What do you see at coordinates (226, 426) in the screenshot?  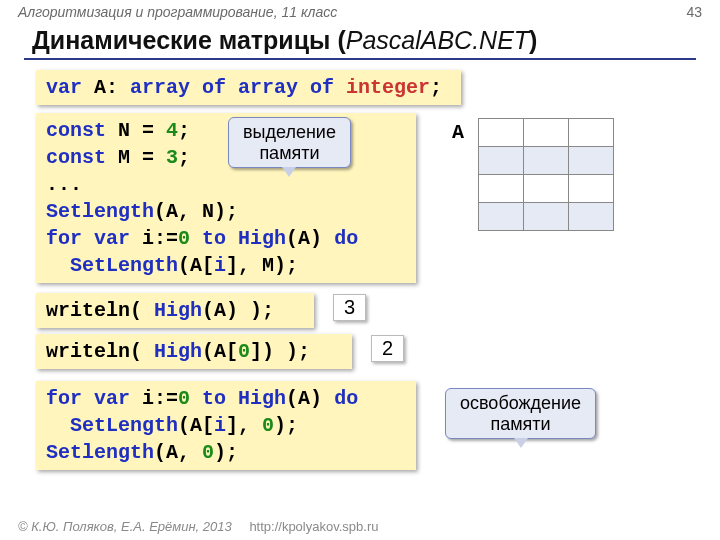 I see `code-free: for var i:=0 to High(A) do SetLength(A[i…` at bounding box center [226, 426].